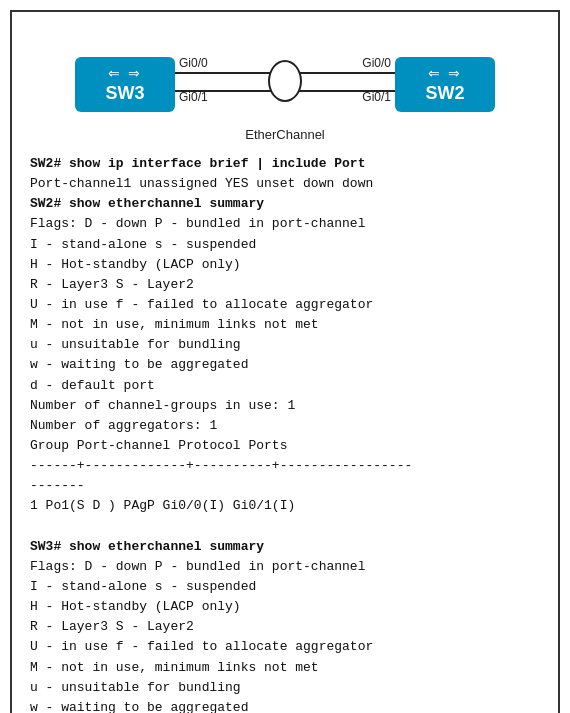  Describe the element at coordinates (285, 446) in the screenshot. I see `group-header-line: Group Port-channel Protocol Ports` at that location.